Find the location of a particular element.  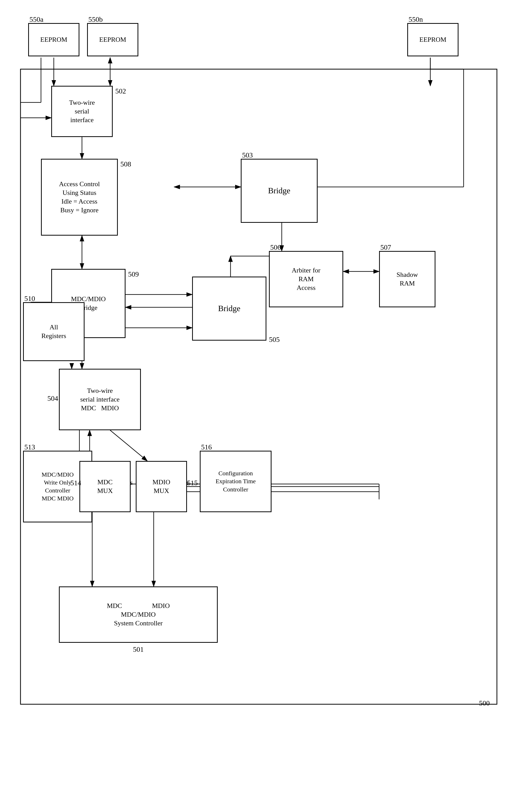

mdc-mdio-bridge-509-ref: 509 is located at coordinates (133, 274).